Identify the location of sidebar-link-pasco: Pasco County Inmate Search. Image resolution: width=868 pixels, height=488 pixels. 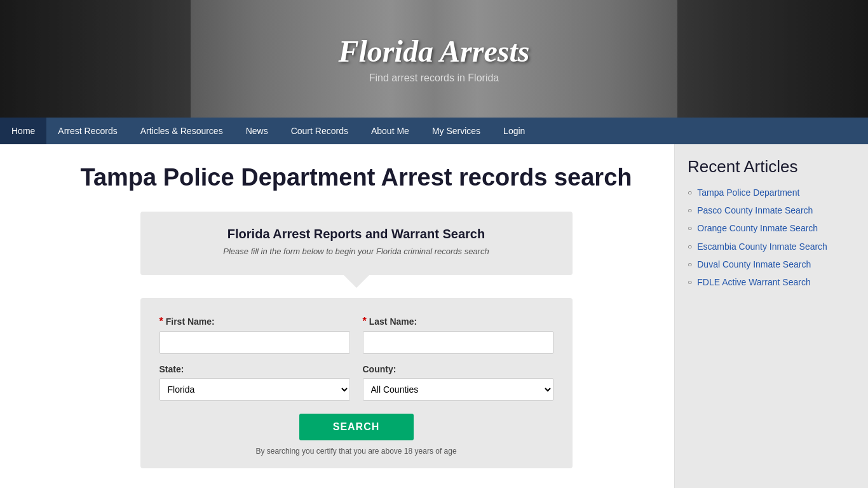
(755, 210).